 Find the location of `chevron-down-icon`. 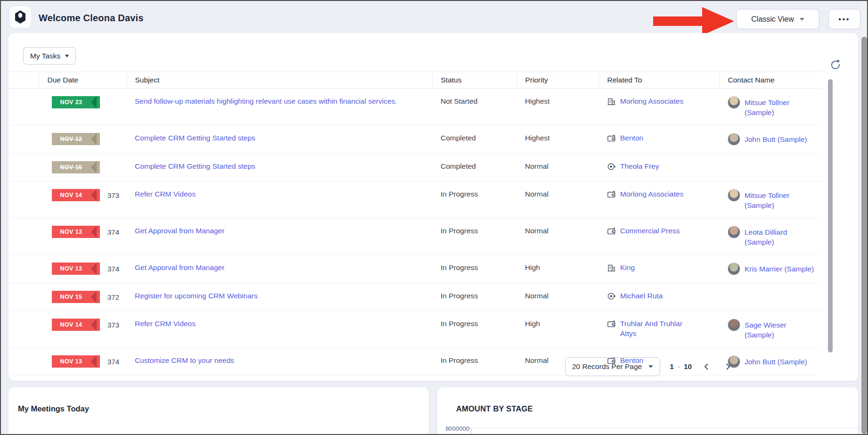

chevron-down-icon is located at coordinates (651, 367).